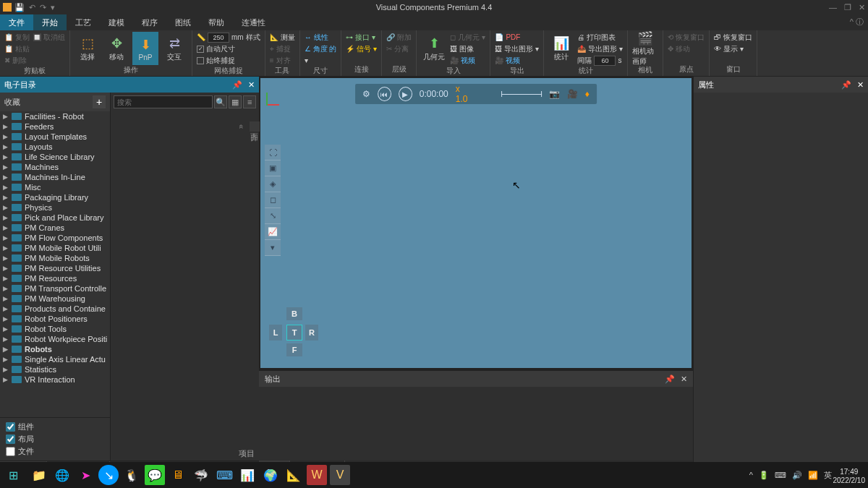 The image size is (868, 488). I want to click on output-close-icon: ✕, so click(684, 379).